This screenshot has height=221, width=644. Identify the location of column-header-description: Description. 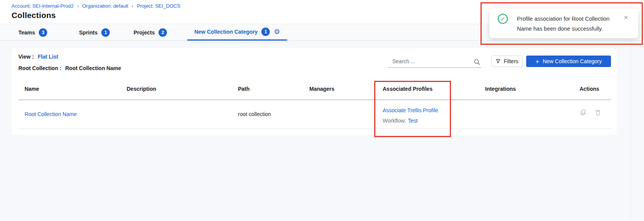
(141, 89).